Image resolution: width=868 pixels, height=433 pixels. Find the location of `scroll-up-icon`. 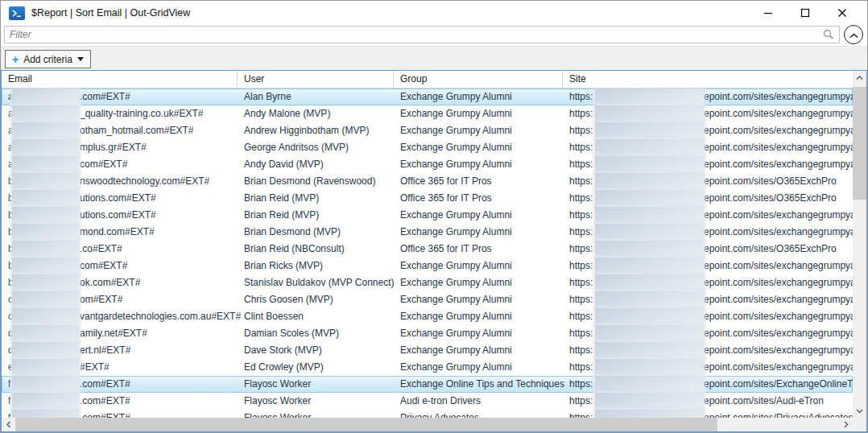

scroll-up-icon is located at coordinates (860, 77).